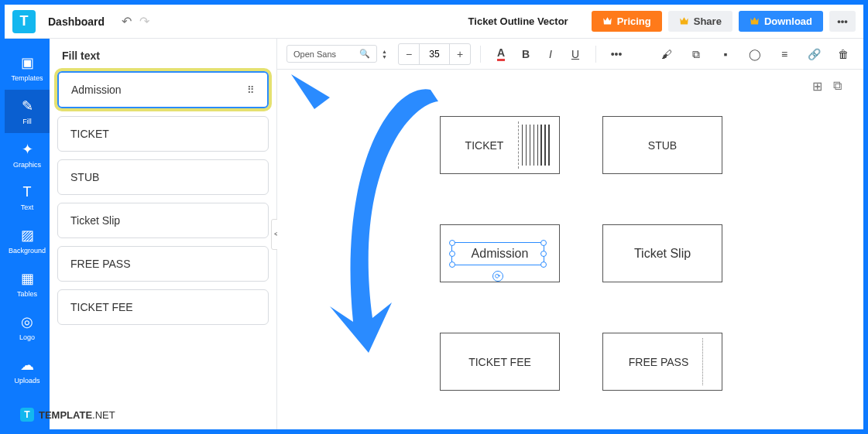 The image size is (868, 434). What do you see at coordinates (28, 149) in the screenshot?
I see `graphics-icon: ✦` at bounding box center [28, 149].